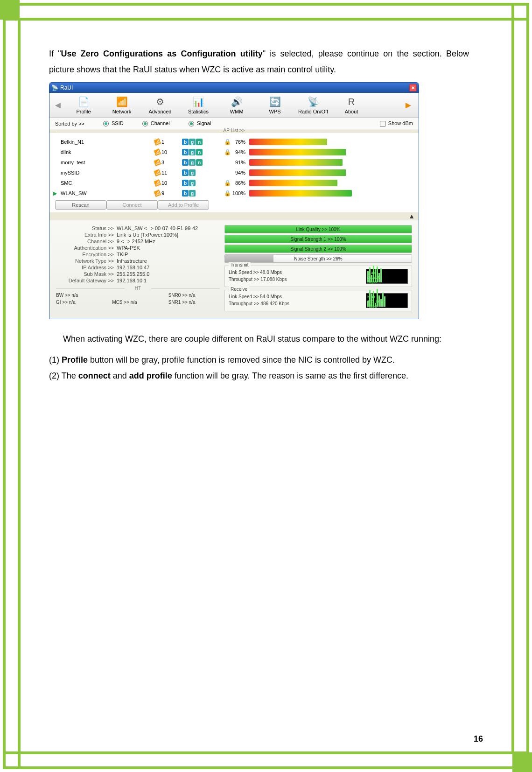  Describe the element at coordinates (259, 360) in the screenshot. I see `list-item-1: (1) Profile button will be gray, profile…` at that location.